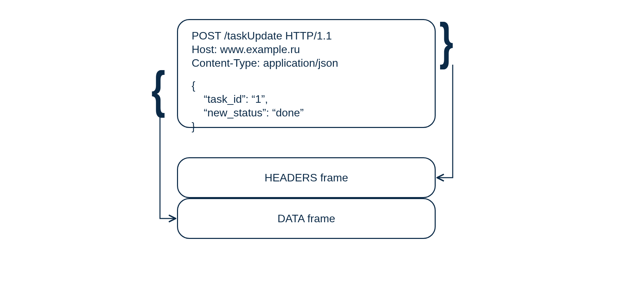 This screenshot has width=644, height=308. Describe the element at coordinates (159, 90) in the screenshot. I see `brace-left-icon: {` at that location.